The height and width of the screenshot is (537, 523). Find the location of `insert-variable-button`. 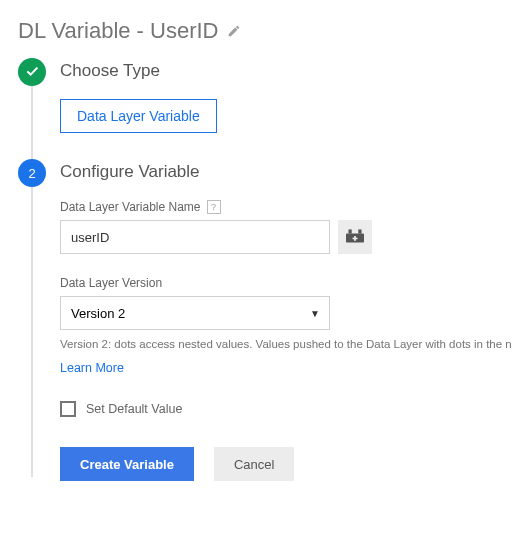

insert-variable-button is located at coordinates (355, 237).